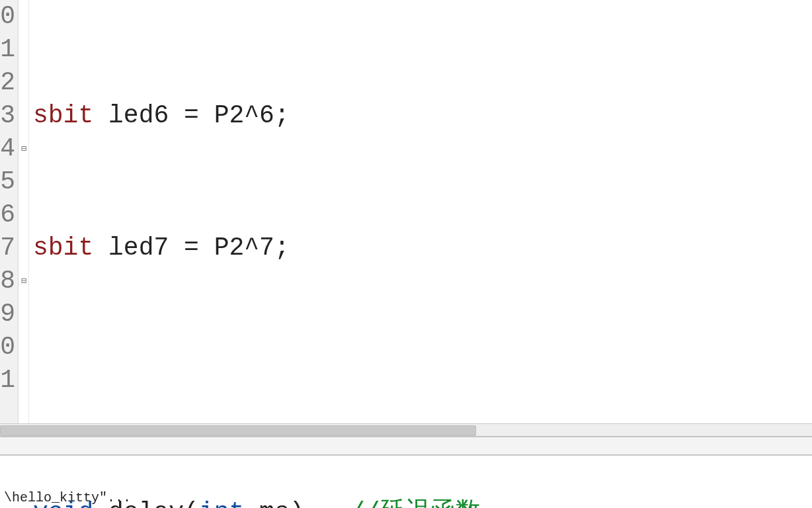 The image size is (812, 508). Describe the element at coordinates (406, 430) in the screenshot. I see `horizontal-scrollbar` at that location.